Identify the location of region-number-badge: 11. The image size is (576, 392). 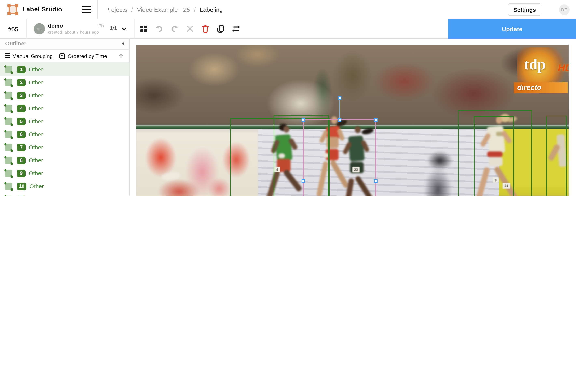
(22, 196).